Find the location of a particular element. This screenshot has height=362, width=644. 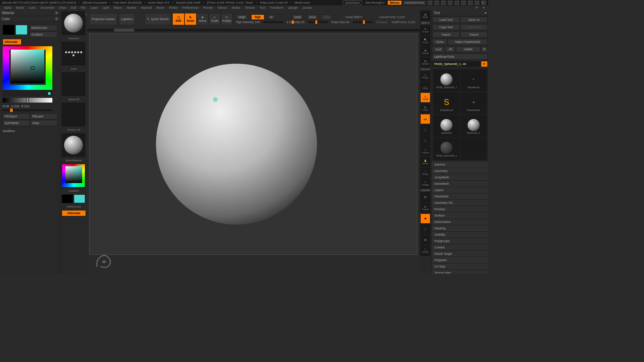

load-tool-button: Load Tool is located at coordinates (446, 20).